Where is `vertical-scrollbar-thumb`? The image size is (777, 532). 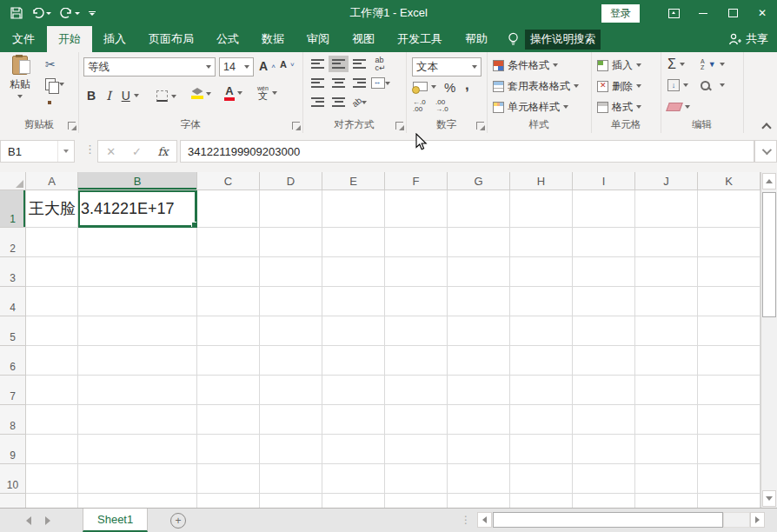
vertical-scrollbar-thumb is located at coordinates (769, 255).